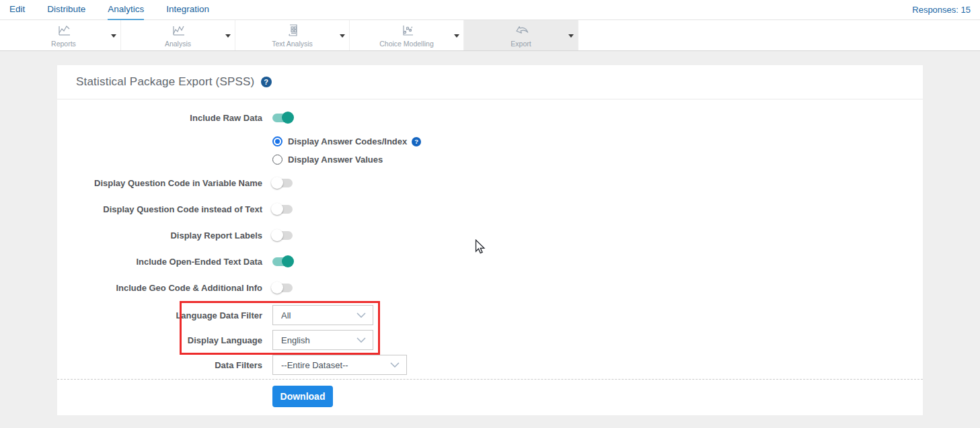 The height and width of the screenshot is (428, 980). I want to click on tab-distribute: Distribute, so click(66, 10).